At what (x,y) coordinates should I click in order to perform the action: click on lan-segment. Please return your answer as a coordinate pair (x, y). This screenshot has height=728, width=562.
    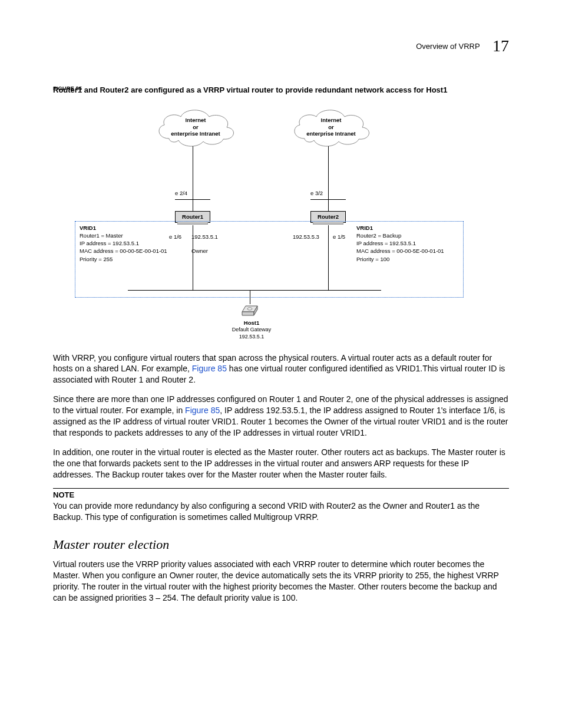
    Looking at the image, I should click on (254, 290).